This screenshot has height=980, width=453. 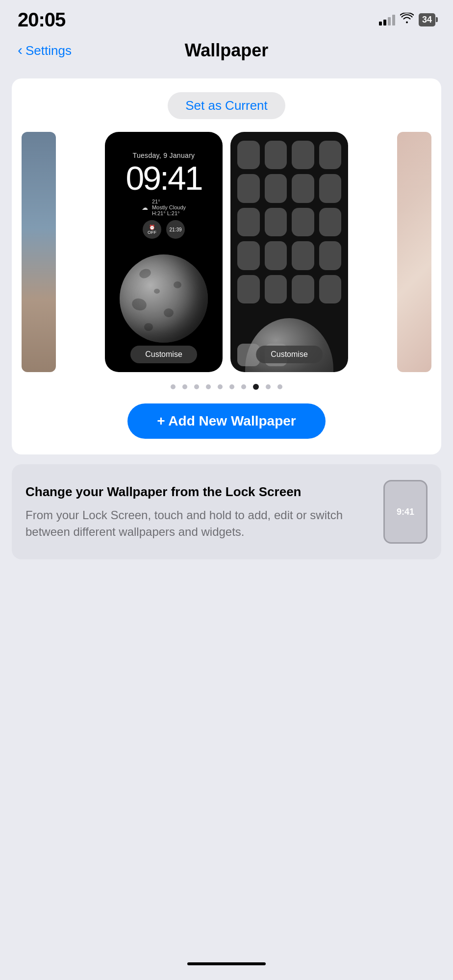 I want to click on battery-level: 34, so click(x=427, y=20).